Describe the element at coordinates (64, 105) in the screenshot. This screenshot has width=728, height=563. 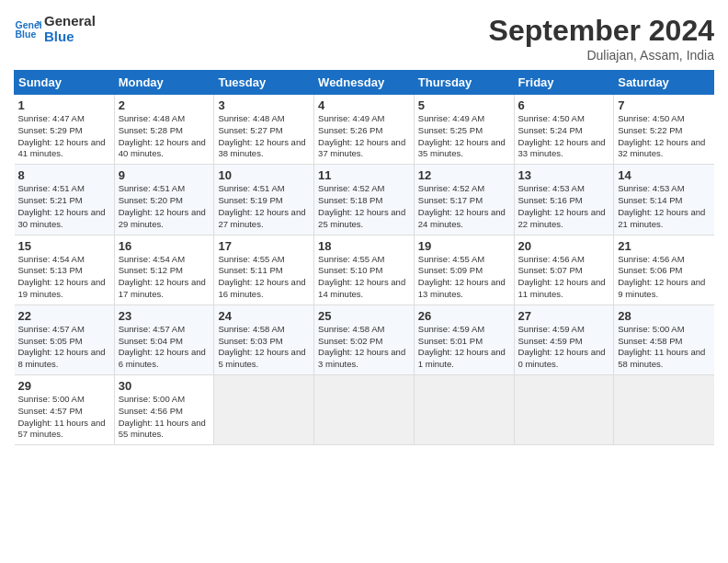
I see `day-number: 1` at that location.